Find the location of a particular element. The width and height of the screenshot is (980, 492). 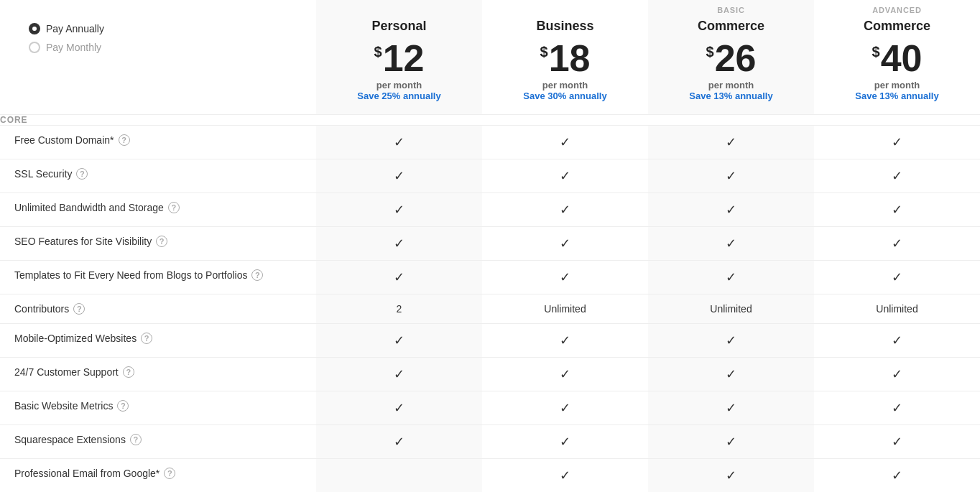

feature-value-0-9-1: ✓ is located at coordinates (565, 441).